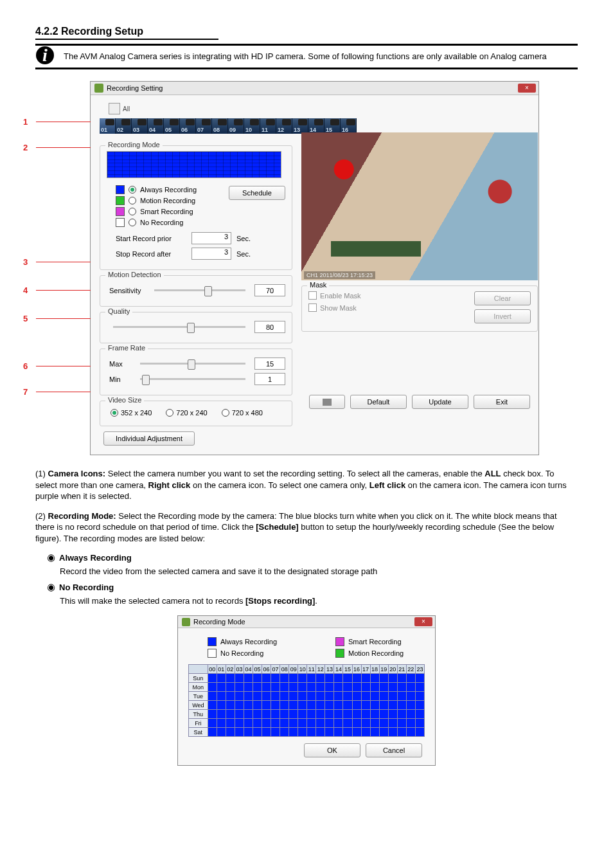 The height and width of the screenshot is (868, 613). I want to click on show-mask-label: Show Mask, so click(338, 308).